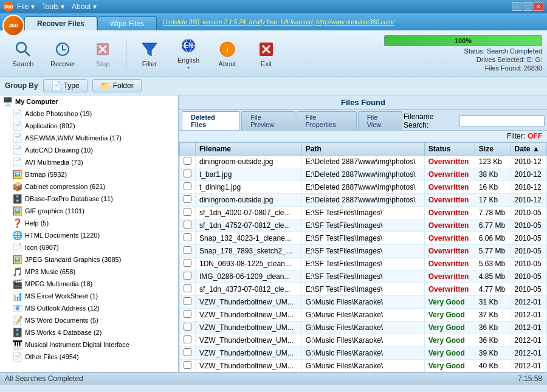 This screenshot has width=547, height=392. What do you see at coordinates (249, 289) in the screenshot?
I see `row-filename: sf_1dn_4373-07-0812_cle...` at bounding box center [249, 289].